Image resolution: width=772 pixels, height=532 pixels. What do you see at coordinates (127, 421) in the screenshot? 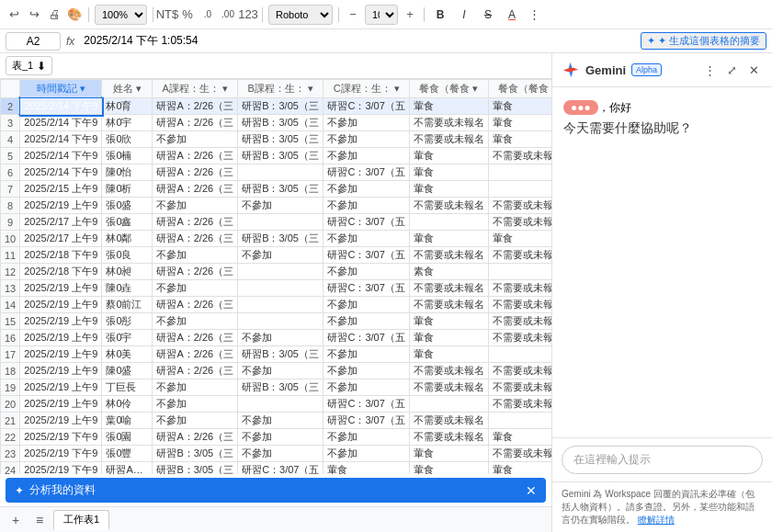
I see `table-cell: 葉0喻` at bounding box center [127, 421].